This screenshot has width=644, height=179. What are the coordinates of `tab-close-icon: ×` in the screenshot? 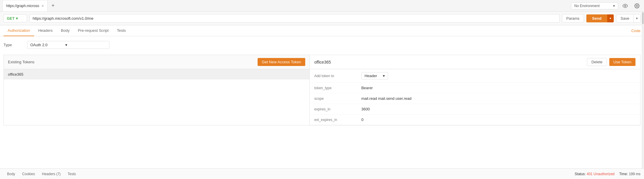 It's located at (43, 6).